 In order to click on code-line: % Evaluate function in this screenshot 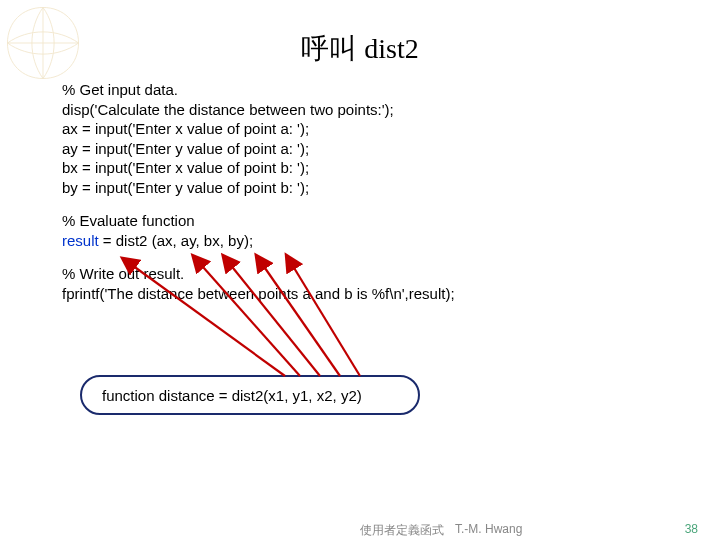, I will do `click(362, 221)`.